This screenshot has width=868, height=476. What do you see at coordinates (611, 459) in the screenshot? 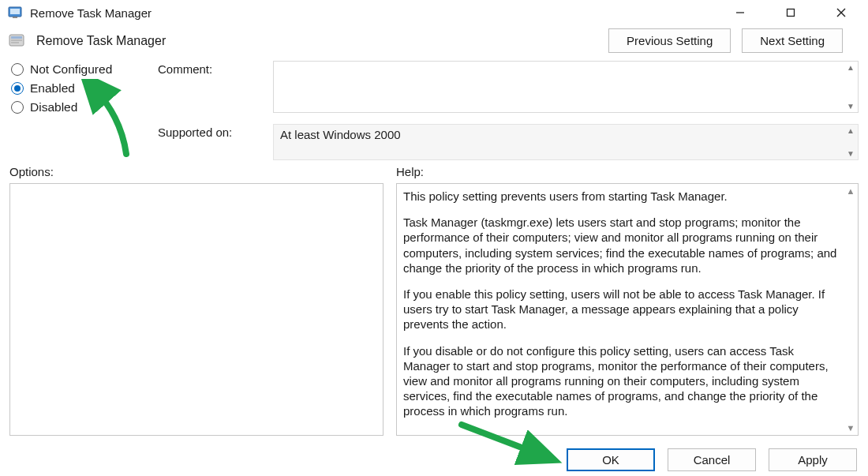
I see `ok-button: OK` at bounding box center [611, 459].